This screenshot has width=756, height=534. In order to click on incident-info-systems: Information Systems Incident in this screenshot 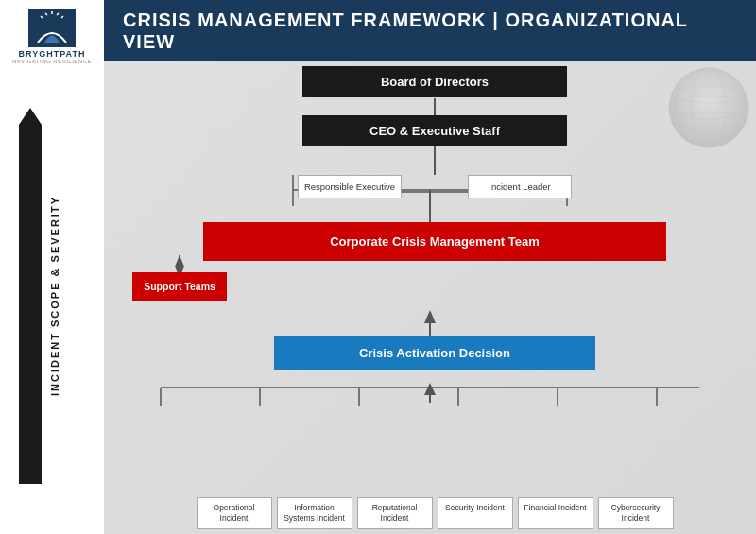, I will do `click(315, 513)`.